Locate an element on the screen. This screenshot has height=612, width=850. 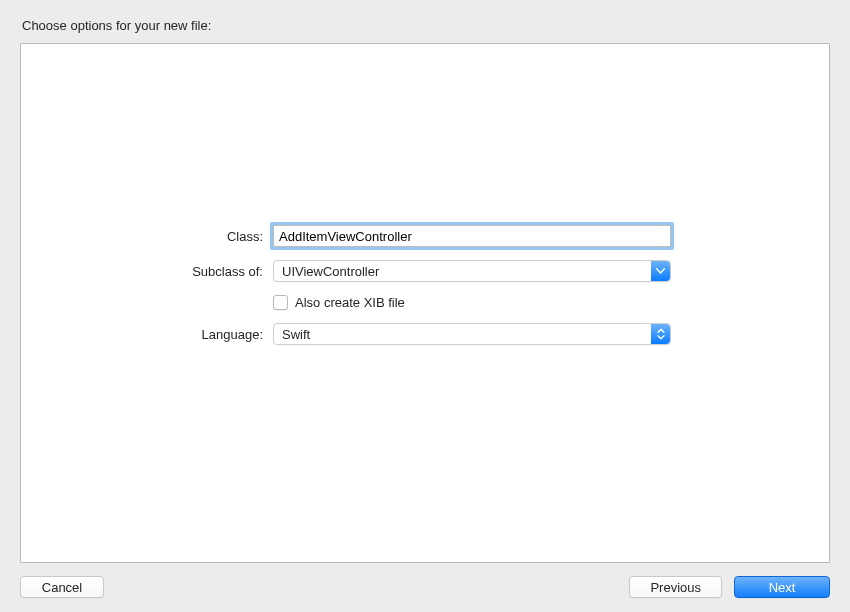
xib-row: Also create XIB file is located at coordinates (425, 302).